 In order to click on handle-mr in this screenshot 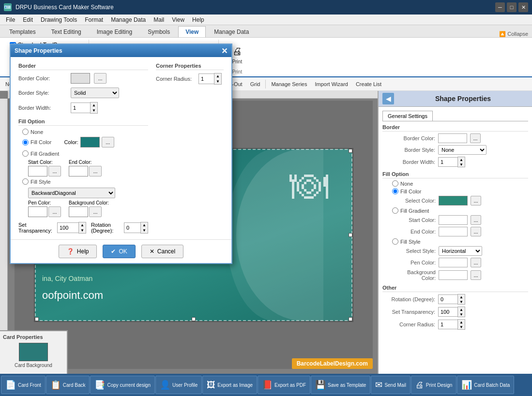, I will do `click(350, 235)`.